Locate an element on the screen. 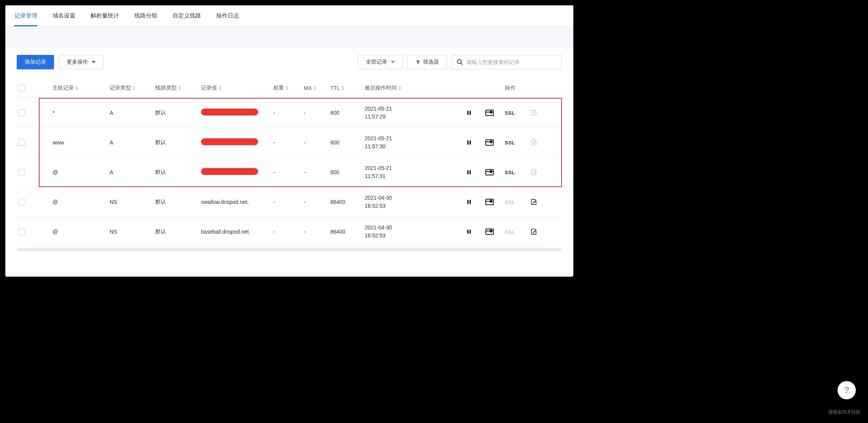 This screenshot has width=868, height=423. col-weight: 权重 is located at coordinates (287, 88).